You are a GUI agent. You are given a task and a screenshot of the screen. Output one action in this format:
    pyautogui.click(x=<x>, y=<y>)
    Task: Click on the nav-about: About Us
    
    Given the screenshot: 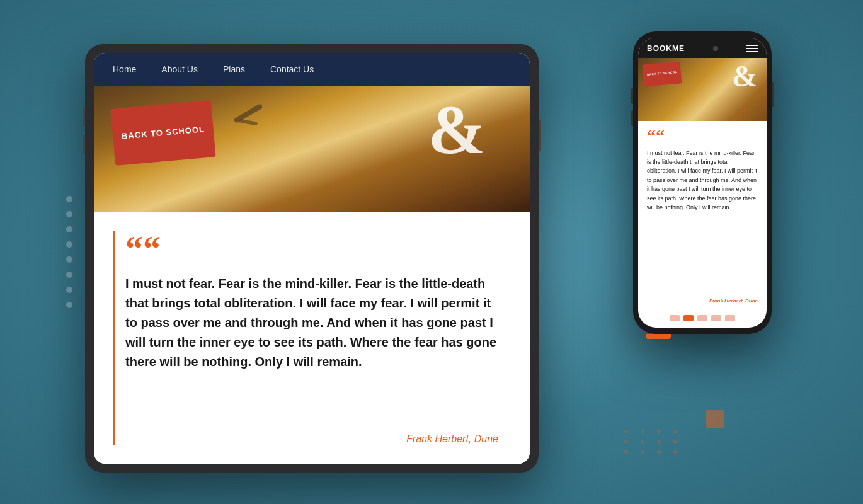 What is the action you would take?
    pyautogui.click(x=180, y=69)
    